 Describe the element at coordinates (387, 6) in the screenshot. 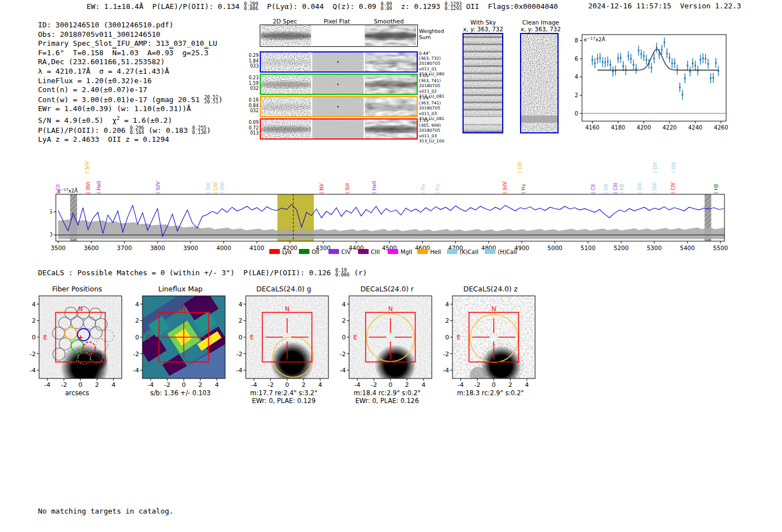

I see `stacked-uncertainty: 0.090.09` at that location.